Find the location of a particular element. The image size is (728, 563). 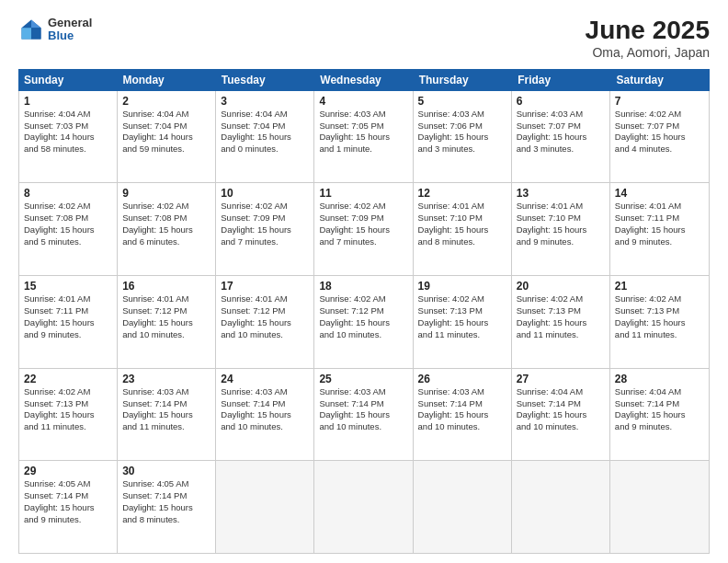

day-num-16: 16 is located at coordinates (166, 286).